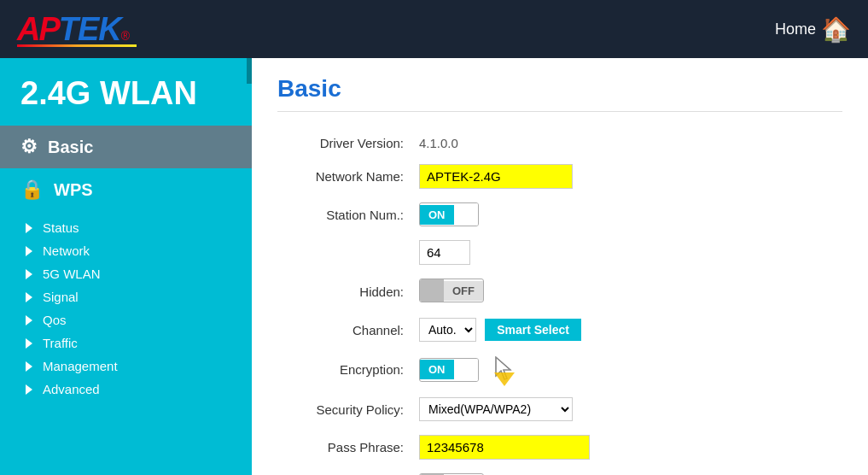 The width and height of the screenshot is (868, 475). Describe the element at coordinates (560, 409) in the screenshot. I see `security-policy-row: Security Policy: Mixed(WPA/WPA2) WPA WPA…` at that location.